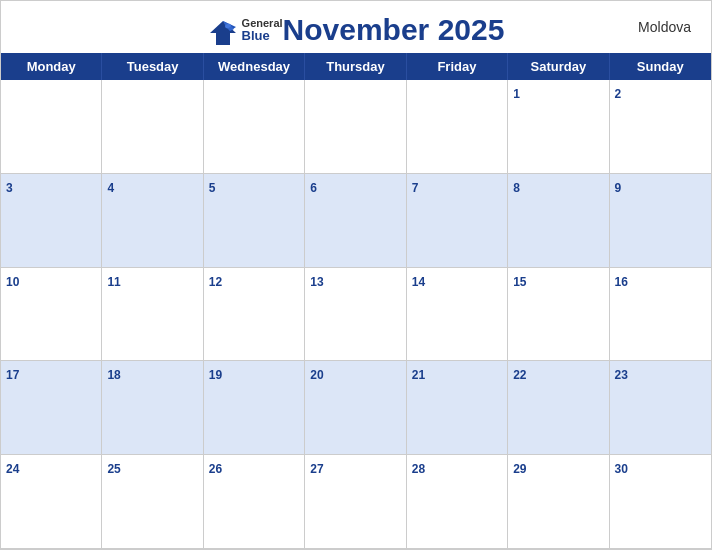 Image resolution: width=712 pixels, height=550 pixels. I want to click on calendar-cell: 26, so click(254, 502).